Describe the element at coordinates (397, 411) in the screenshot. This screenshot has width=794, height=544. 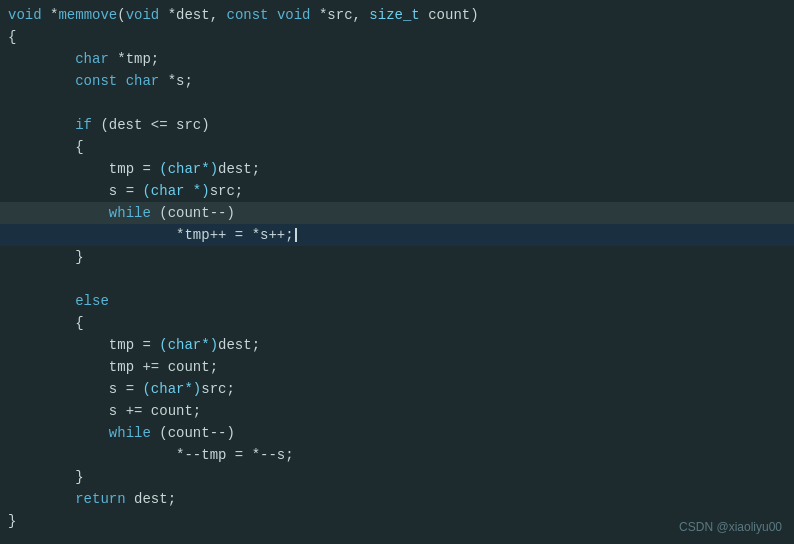
I see `code-line-19: s += count;` at that location.